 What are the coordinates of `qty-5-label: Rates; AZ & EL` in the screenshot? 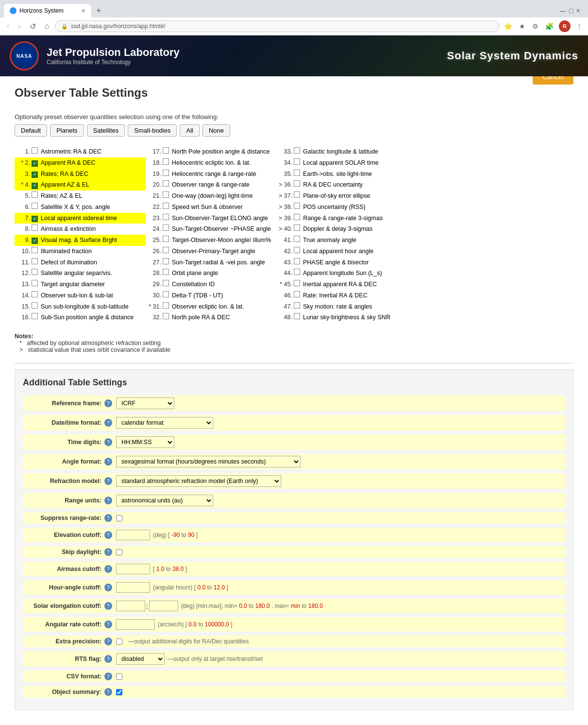 It's located at (61, 196).